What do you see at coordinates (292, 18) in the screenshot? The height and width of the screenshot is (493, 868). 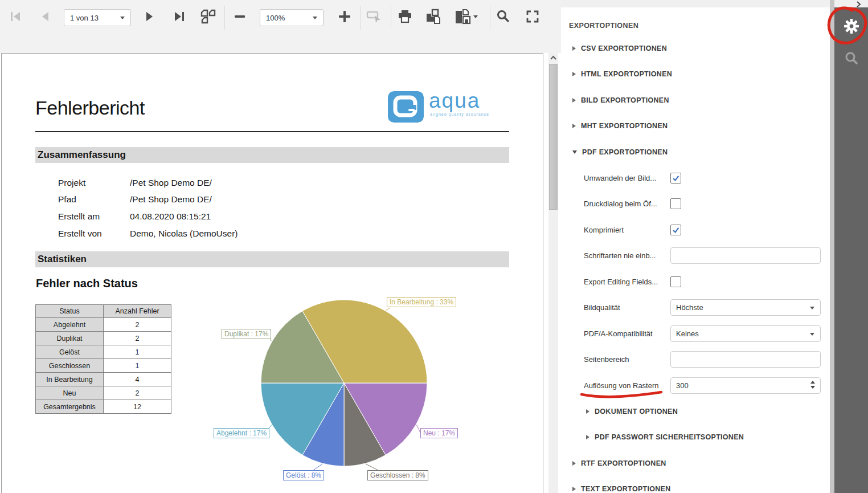 I see `zoom-selector: 100%` at bounding box center [292, 18].